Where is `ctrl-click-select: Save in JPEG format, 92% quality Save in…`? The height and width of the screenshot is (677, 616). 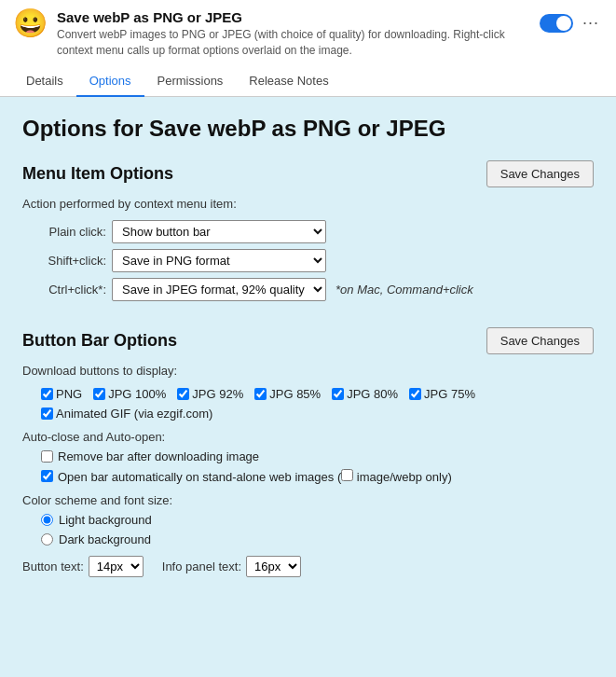
ctrl-click-select: Save in JPEG format, 92% quality Save in… is located at coordinates (219, 289).